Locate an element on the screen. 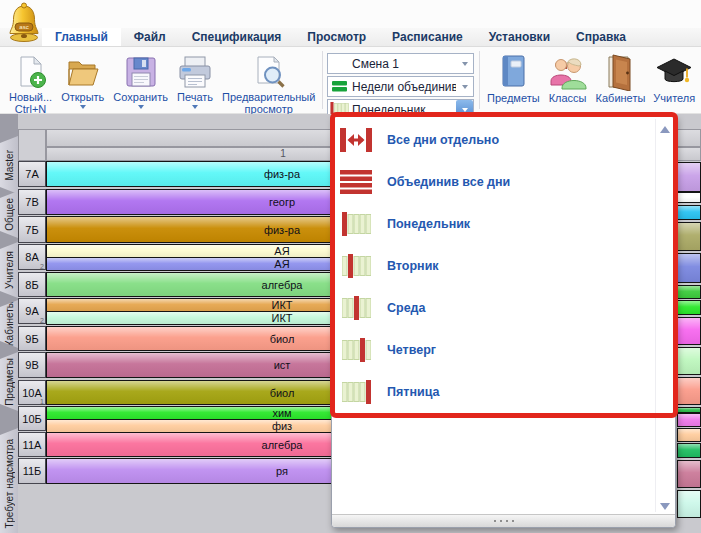 Image resolution: width=701 pixels, height=533 pixels. subjects-book-icon is located at coordinates (513, 72).